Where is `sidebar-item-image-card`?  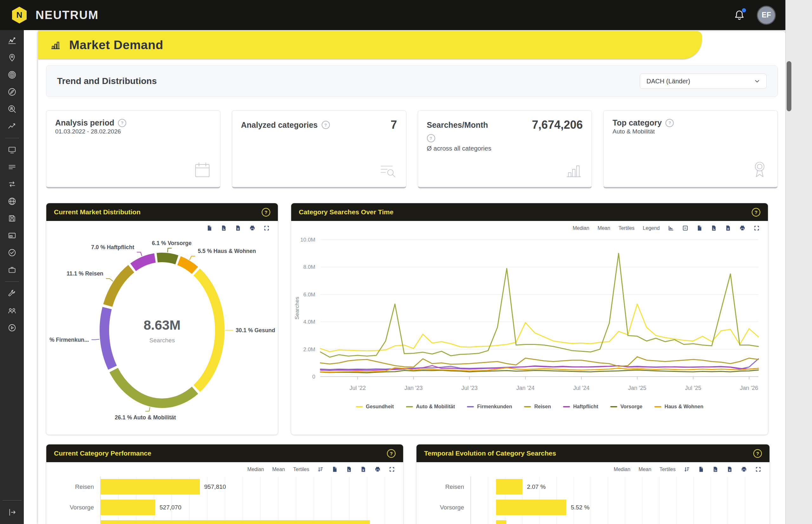 sidebar-item-image-card is located at coordinates (12, 235).